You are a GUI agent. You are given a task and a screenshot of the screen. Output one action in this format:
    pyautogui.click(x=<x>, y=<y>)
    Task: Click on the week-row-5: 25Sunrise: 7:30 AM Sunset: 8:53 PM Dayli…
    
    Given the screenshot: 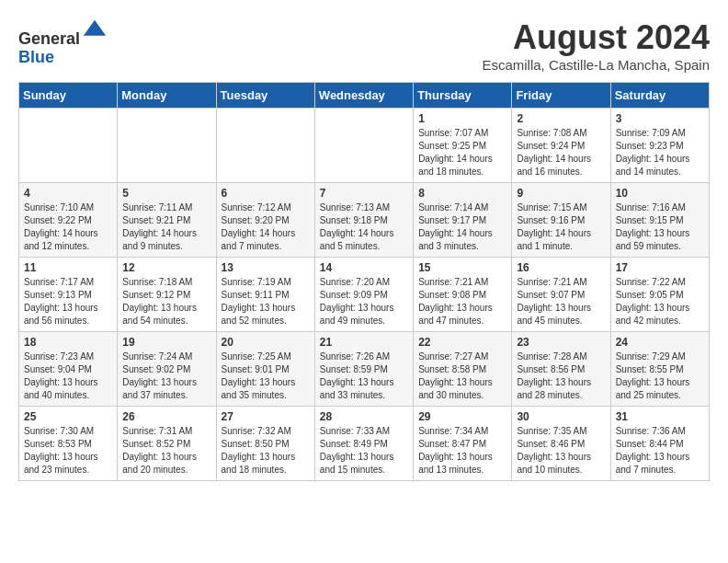 What is the action you would take?
    pyautogui.click(x=364, y=443)
    